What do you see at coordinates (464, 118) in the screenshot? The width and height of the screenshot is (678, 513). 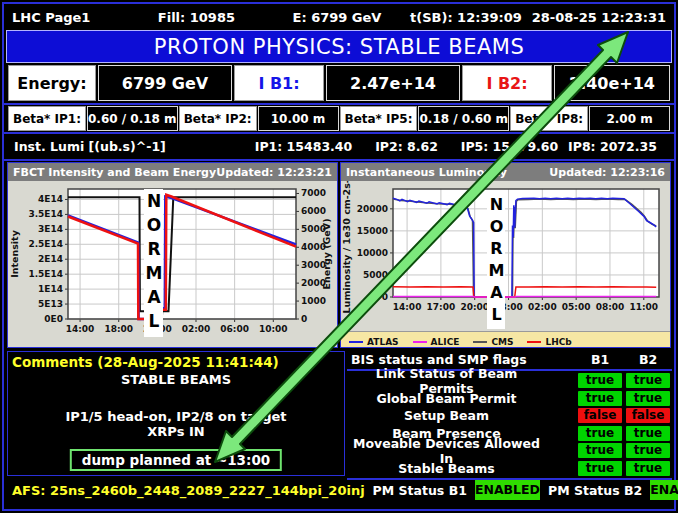 I see `beta-ip5-value: 0.18 / 0.60 m` at bounding box center [464, 118].